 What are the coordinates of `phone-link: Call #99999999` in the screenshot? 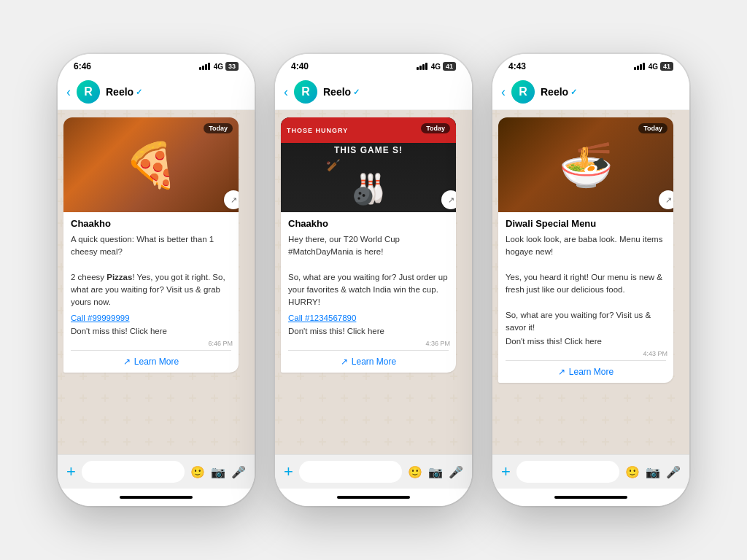 It's located at (151, 318).